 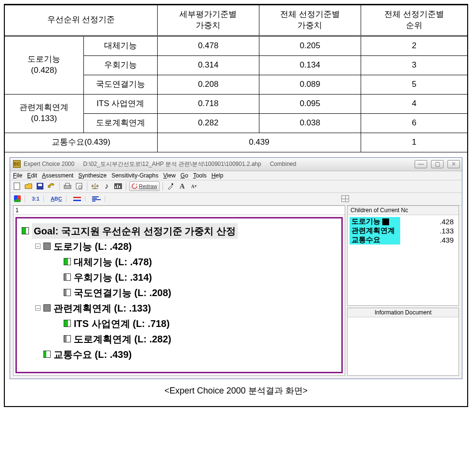 I want to click on g1r3-rank: 5, so click(x=414, y=84).